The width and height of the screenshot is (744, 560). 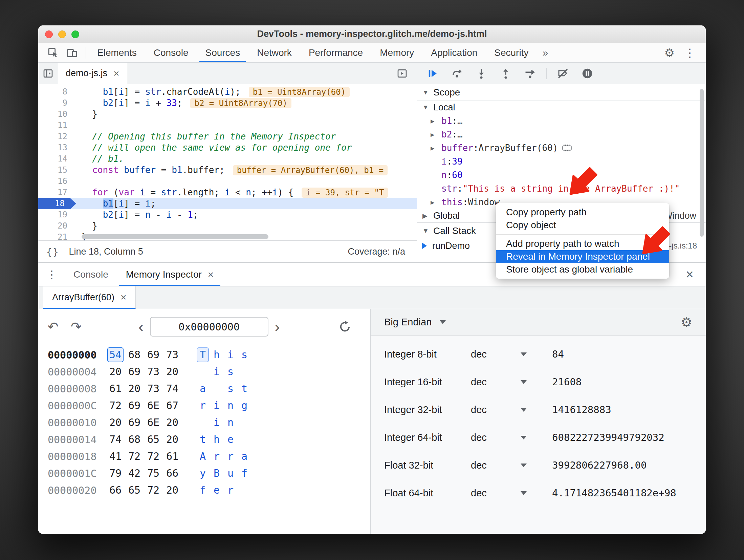 What do you see at coordinates (89, 298) in the screenshot?
I see `buffer-tab-arraybuffer: ArrayBuffer(60) ×` at bounding box center [89, 298].